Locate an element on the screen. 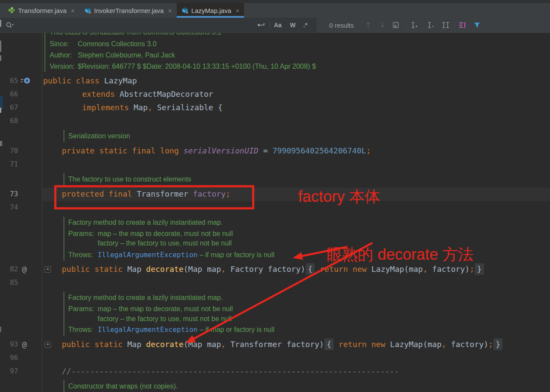 This screenshot has height=392, width=550. remove-selection-icon is located at coordinates (431, 25).